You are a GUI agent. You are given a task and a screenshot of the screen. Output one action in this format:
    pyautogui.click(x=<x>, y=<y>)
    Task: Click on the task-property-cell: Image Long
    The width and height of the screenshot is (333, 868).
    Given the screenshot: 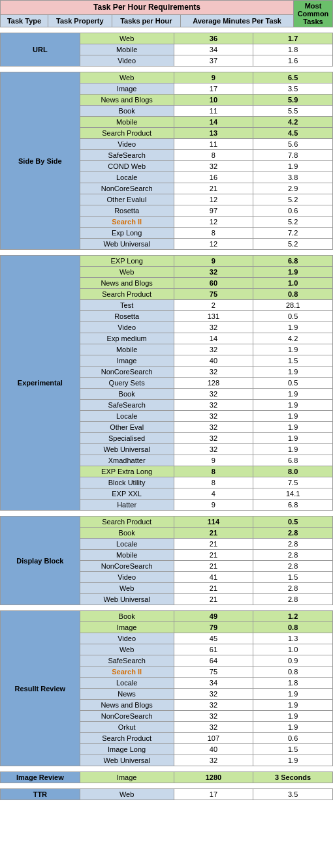 What is the action you would take?
    pyautogui.click(x=127, y=750)
    